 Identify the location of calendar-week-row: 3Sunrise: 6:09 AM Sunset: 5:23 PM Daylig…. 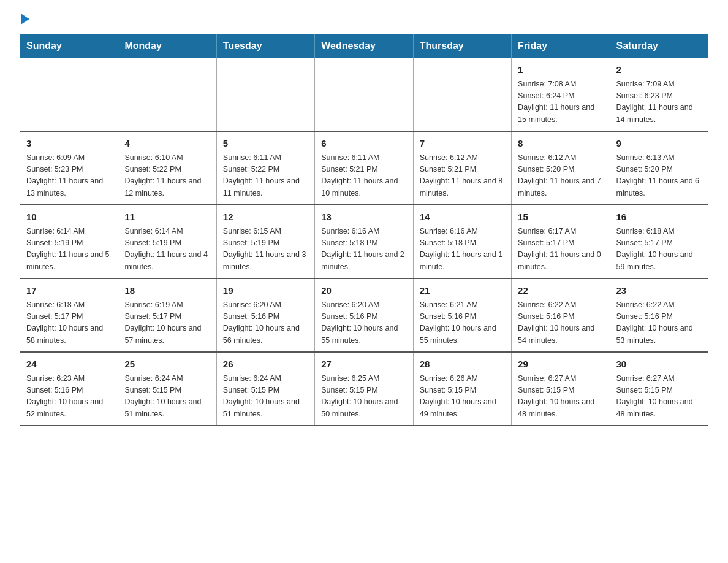
(364, 168).